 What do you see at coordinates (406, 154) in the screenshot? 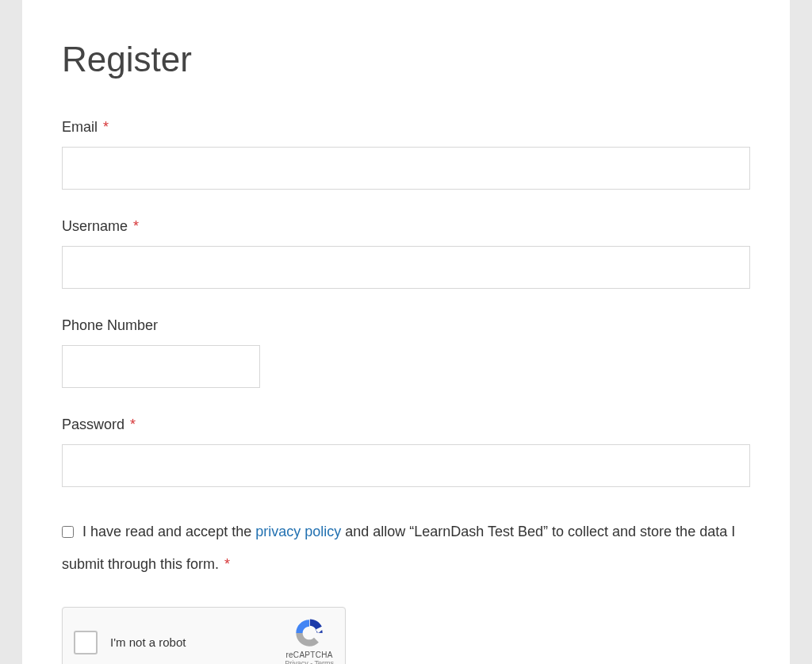
I see `field-email: Email *` at bounding box center [406, 154].